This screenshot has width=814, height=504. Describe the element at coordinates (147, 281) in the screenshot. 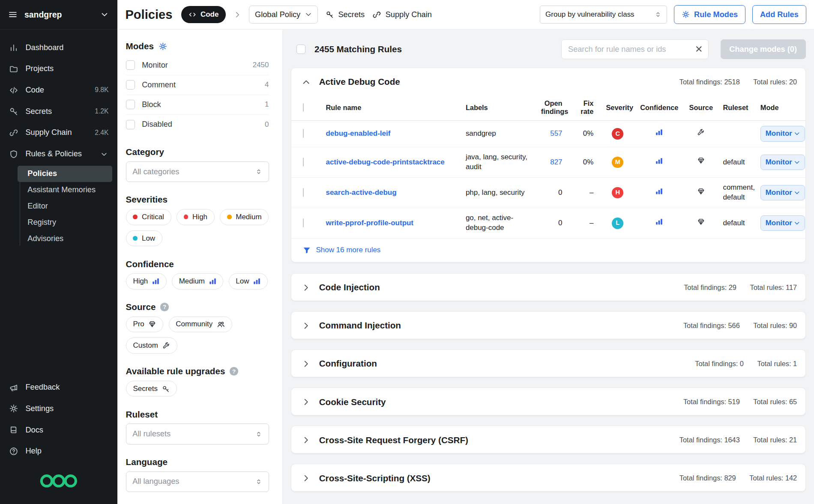

I see `confidence-chip-high: High` at that location.